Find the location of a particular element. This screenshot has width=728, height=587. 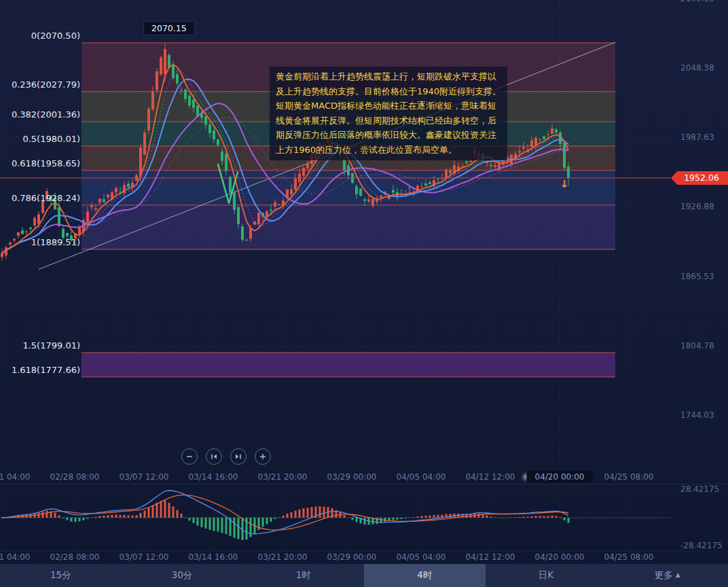

price-axis-label: 1804.78 is located at coordinates (697, 346).